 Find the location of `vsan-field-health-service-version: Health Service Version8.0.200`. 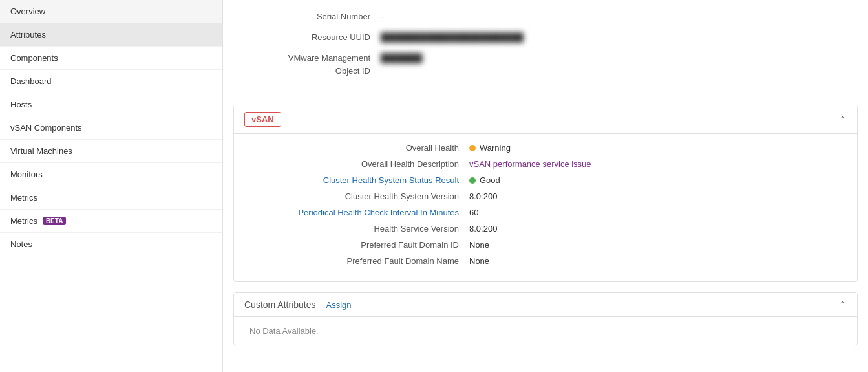

vsan-field-health-service-version: Health Service Version8.0.200 is located at coordinates (545, 229).